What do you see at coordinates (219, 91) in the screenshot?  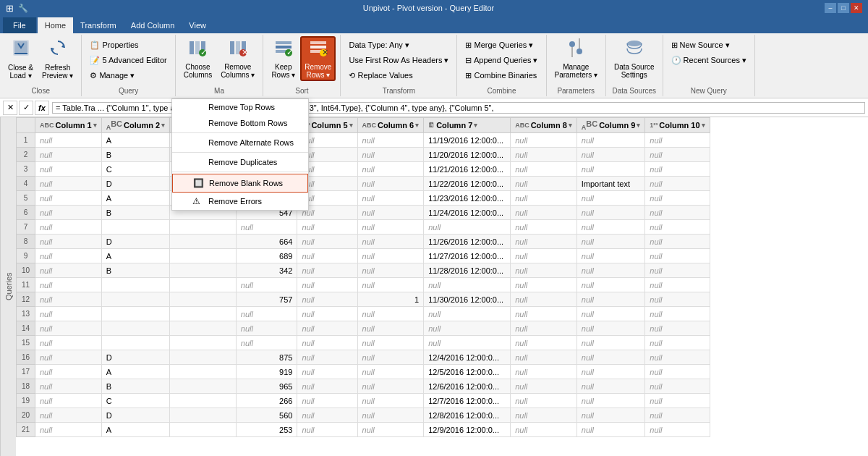 I see `group-manage-columns-label: Ma` at bounding box center [219, 91].